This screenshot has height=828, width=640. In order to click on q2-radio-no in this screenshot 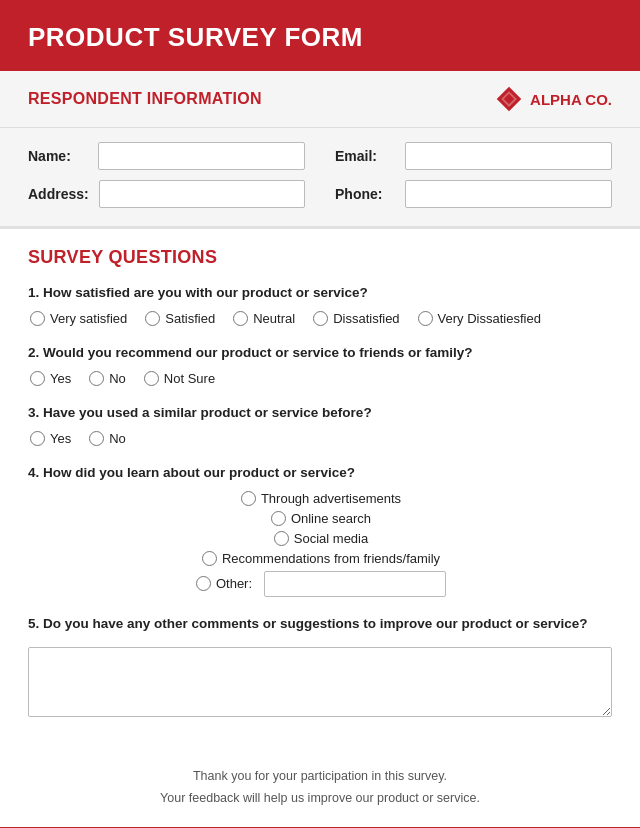, I will do `click(96, 378)`.